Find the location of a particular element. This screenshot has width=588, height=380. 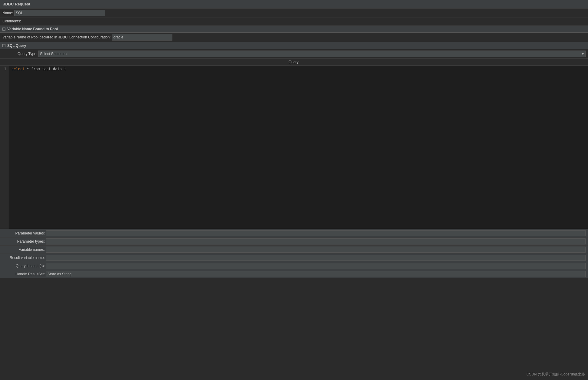

query-timeout-input is located at coordinates (316, 266).